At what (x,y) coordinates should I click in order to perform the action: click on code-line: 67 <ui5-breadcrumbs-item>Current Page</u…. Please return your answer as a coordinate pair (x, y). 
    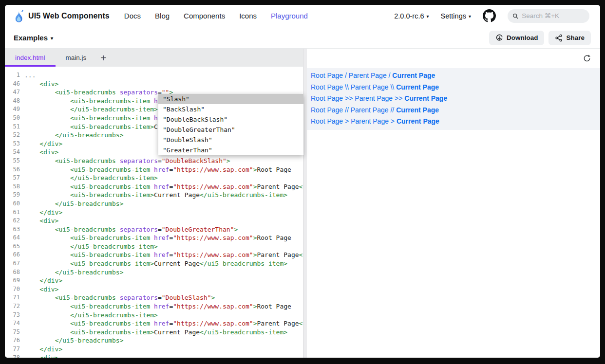
    Looking at the image, I should click on (154, 264).